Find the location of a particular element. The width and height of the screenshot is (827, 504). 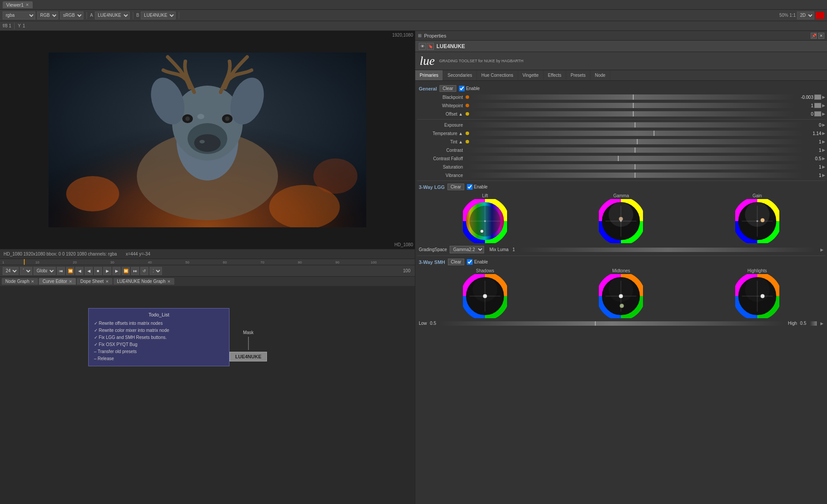

tab-node: Node is located at coordinates (600, 75).